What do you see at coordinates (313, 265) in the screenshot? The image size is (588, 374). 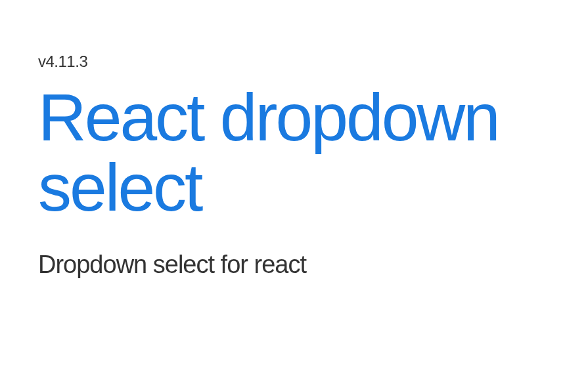 I see `page-subtitle: Dropdown select for react` at bounding box center [313, 265].